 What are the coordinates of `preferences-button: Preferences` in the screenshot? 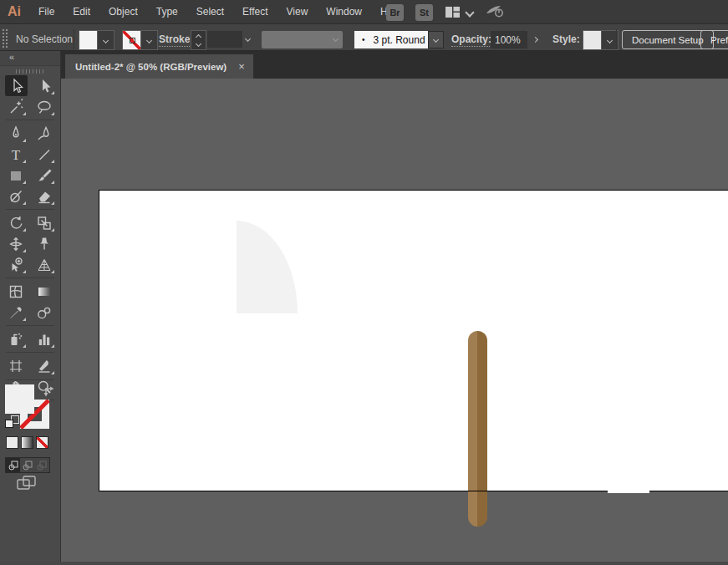 It's located at (714, 40).